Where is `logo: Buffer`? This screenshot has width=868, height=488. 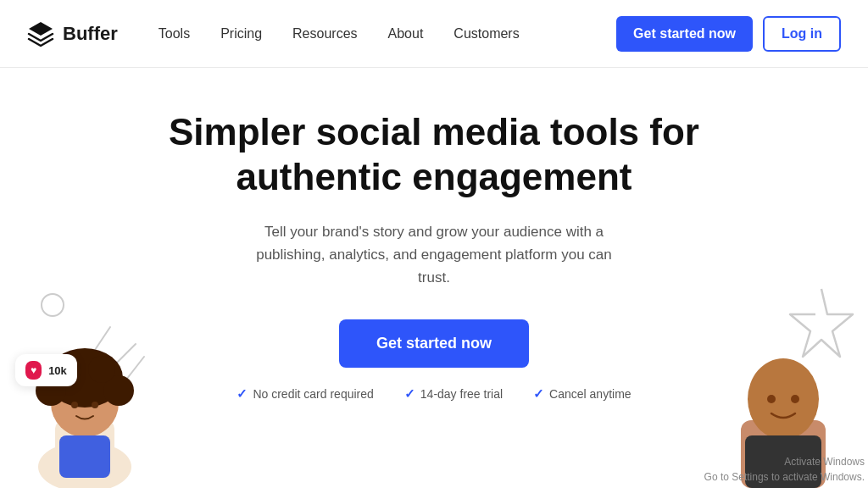 logo: Buffer is located at coordinates (73, 34).